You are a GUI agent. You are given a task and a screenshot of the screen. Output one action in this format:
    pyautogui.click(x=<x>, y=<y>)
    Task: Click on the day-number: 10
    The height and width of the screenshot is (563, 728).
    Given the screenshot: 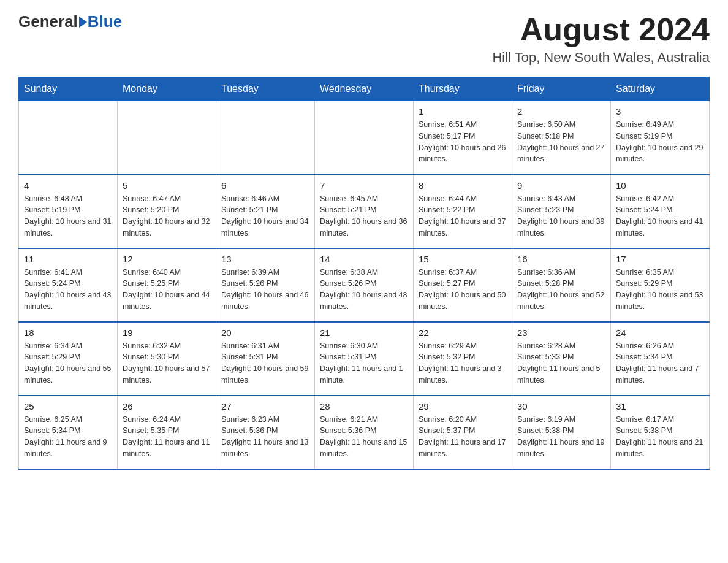 What is the action you would take?
    pyautogui.click(x=660, y=185)
    